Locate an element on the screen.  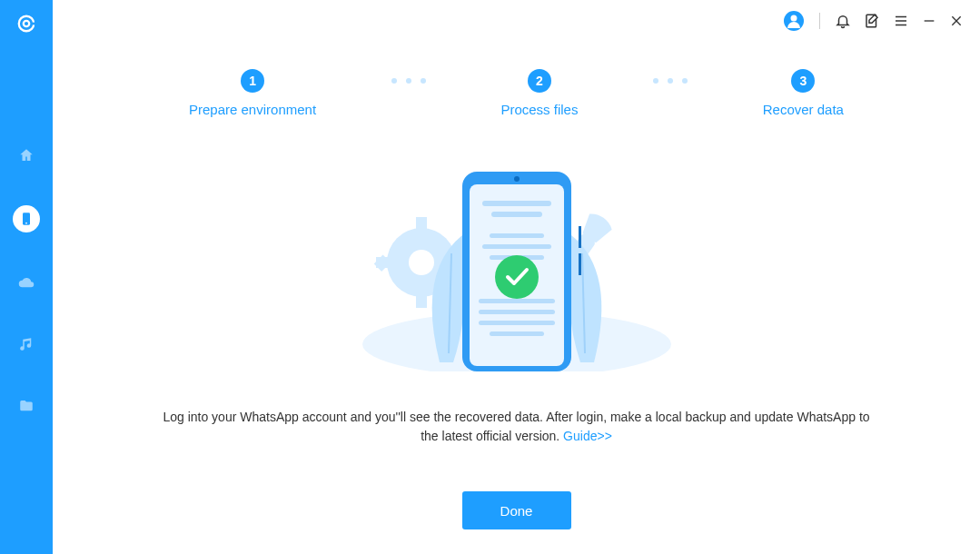
nav-home is located at coordinates (26, 155).